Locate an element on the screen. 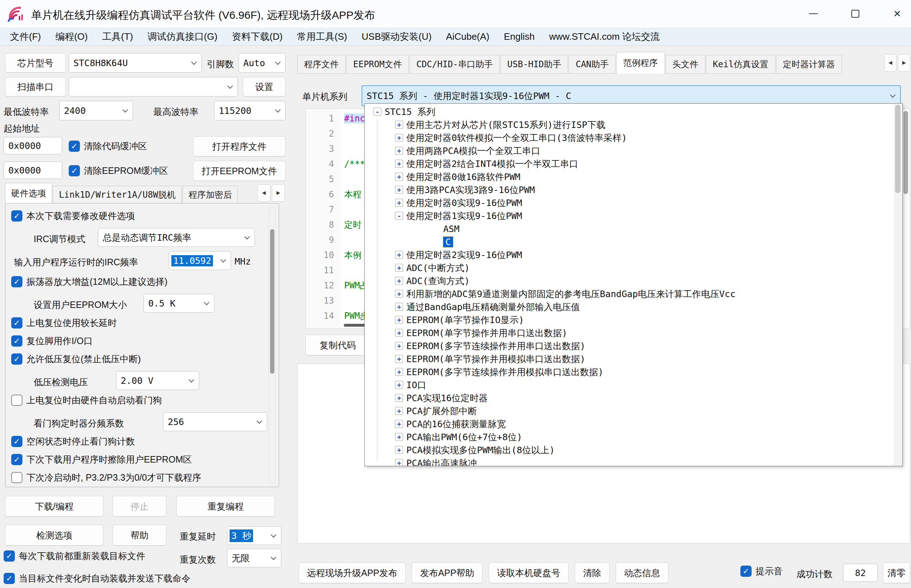  bottom-button: 远程现场升级APP发布 is located at coordinates (352, 573).